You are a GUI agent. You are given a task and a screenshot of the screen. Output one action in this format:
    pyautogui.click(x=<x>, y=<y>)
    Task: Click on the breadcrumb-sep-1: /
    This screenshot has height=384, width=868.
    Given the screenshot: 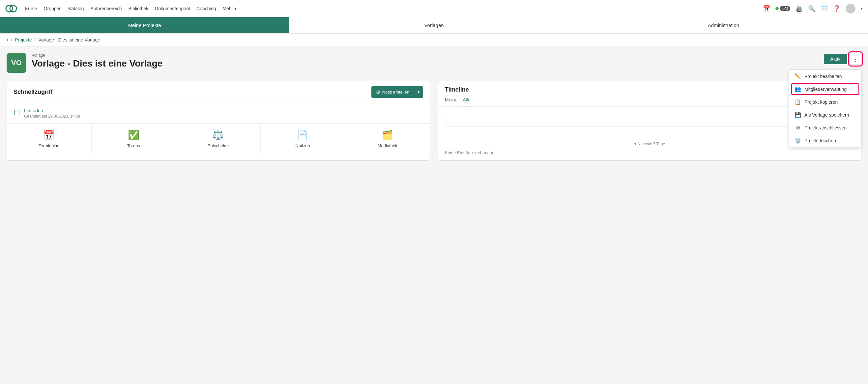 What is the action you would take?
    pyautogui.click(x=11, y=40)
    